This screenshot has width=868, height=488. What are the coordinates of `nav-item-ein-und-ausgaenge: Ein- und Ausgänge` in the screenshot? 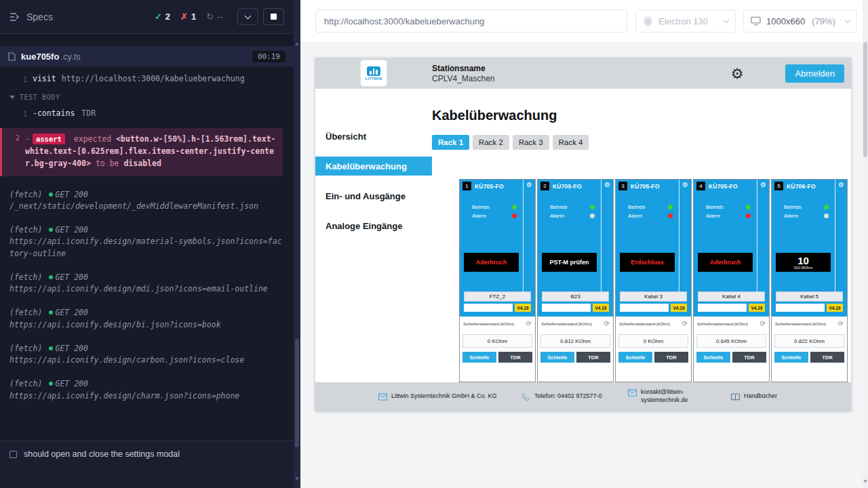 It's located at (374, 196).